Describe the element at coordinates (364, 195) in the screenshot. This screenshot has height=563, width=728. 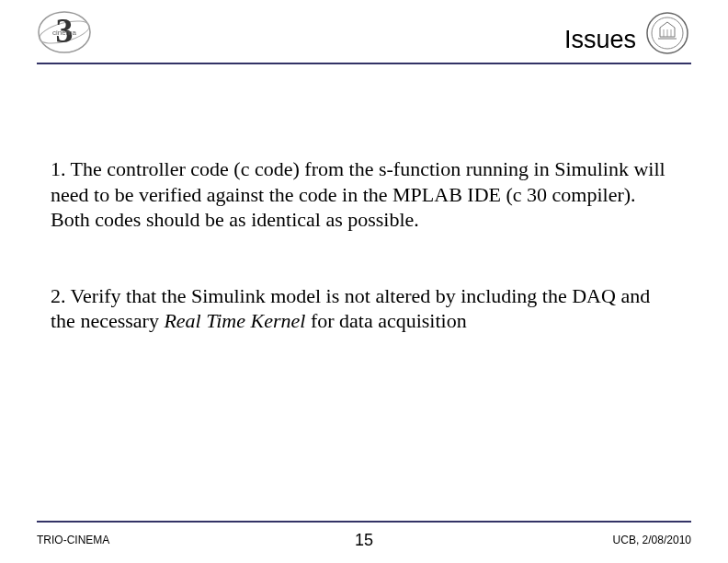
I see `issue-item-1: 1. The controller code (c code) from the…` at that location.